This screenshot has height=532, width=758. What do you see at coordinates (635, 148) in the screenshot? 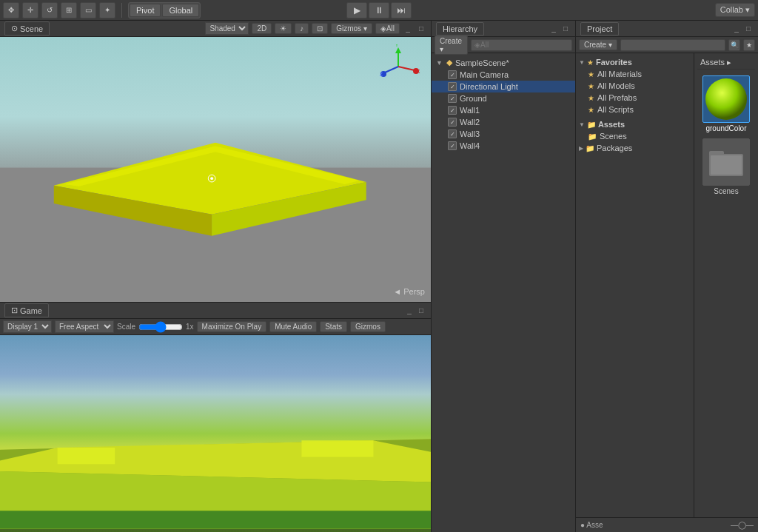
I see `packages-section-header: ▶ 📁 Packages` at bounding box center [635, 148].